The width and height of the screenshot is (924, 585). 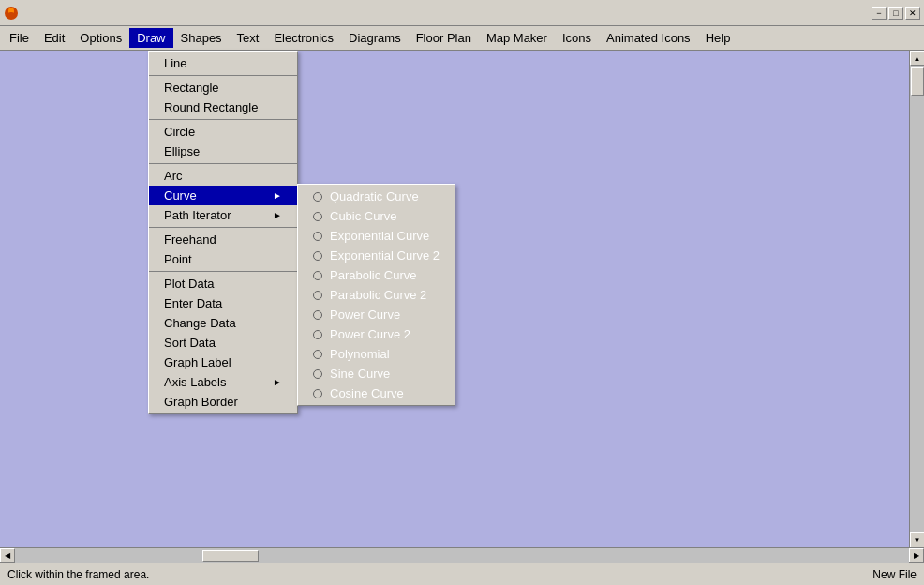 I want to click on radio-parabolic2, so click(x=318, y=295).